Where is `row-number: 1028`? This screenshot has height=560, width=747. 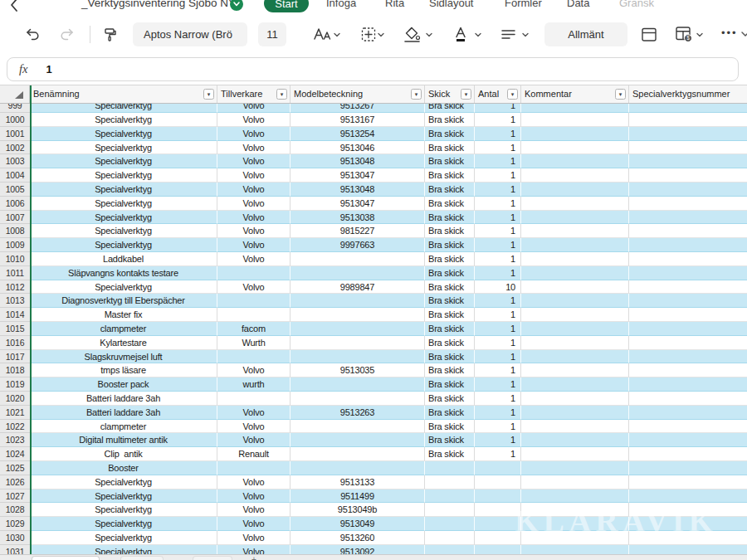 row-number: 1028 is located at coordinates (15, 509).